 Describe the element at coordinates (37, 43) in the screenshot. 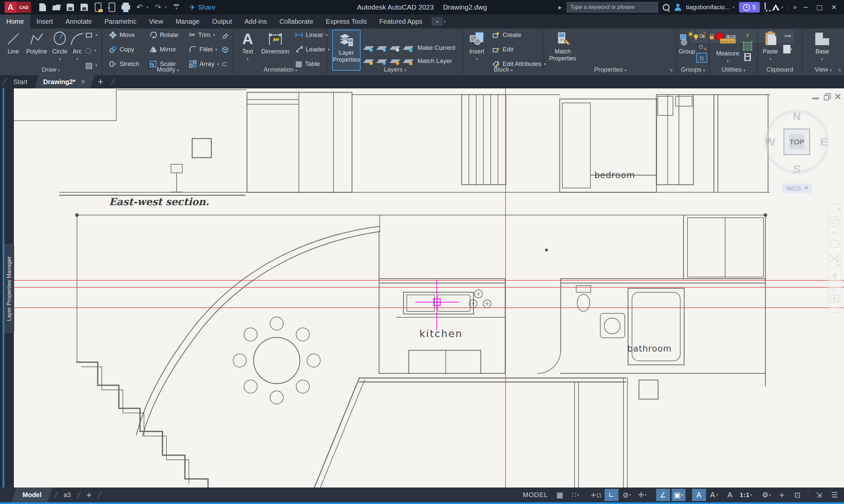

I see `polyline-tool: Polyline` at that location.